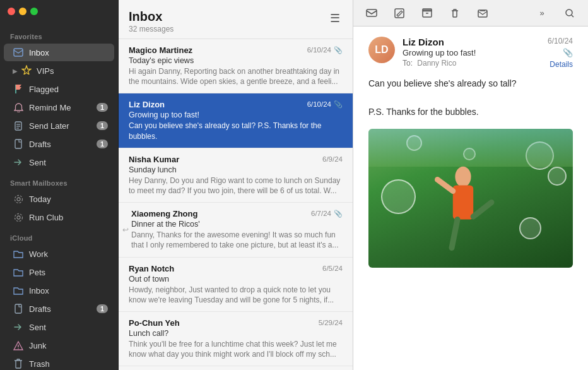 The width and height of the screenshot is (588, 370). I want to click on icon-sent, so click(18, 162).